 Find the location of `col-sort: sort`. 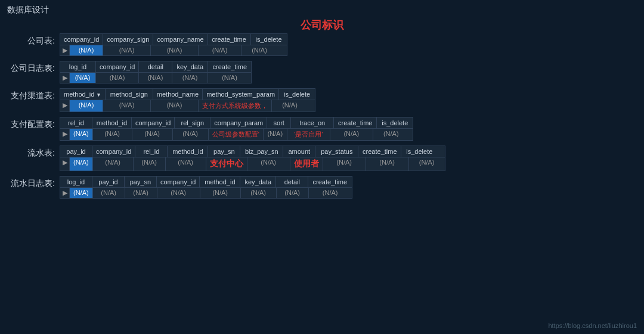

col-sort: sort is located at coordinates (279, 123).